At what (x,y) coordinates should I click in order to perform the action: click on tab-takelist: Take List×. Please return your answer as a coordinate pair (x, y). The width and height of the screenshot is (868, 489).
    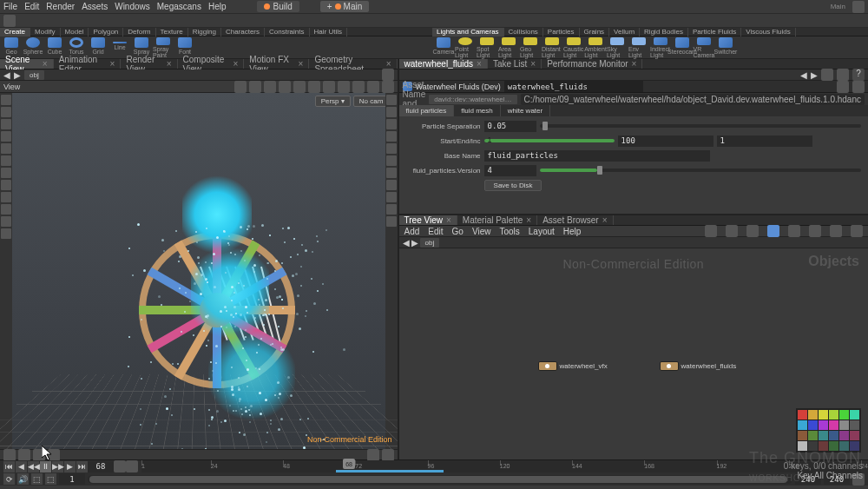
    Looking at the image, I should click on (515, 64).